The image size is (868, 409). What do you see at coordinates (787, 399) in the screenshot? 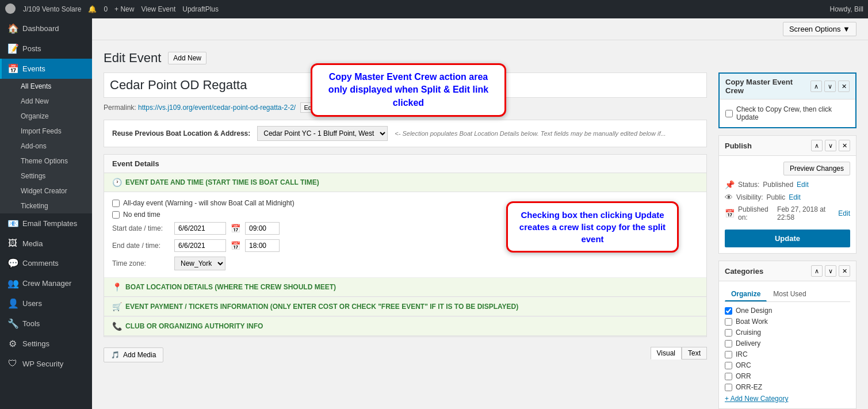
I see `add-new-category-link: + Add New Category` at bounding box center [787, 399].